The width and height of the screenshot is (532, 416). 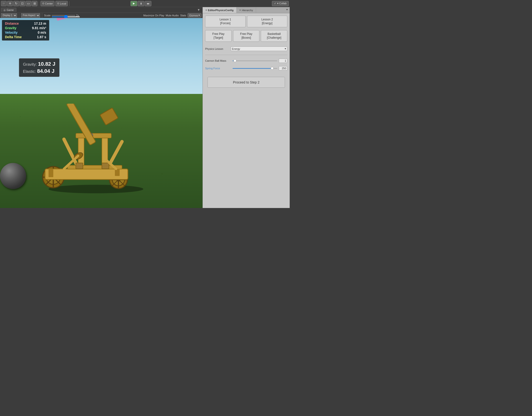 What do you see at coordinates (259, 49) in the screenshot?
I see `physics-lesson-dropdown: Energy ▾` at bounding box center [259, 49].